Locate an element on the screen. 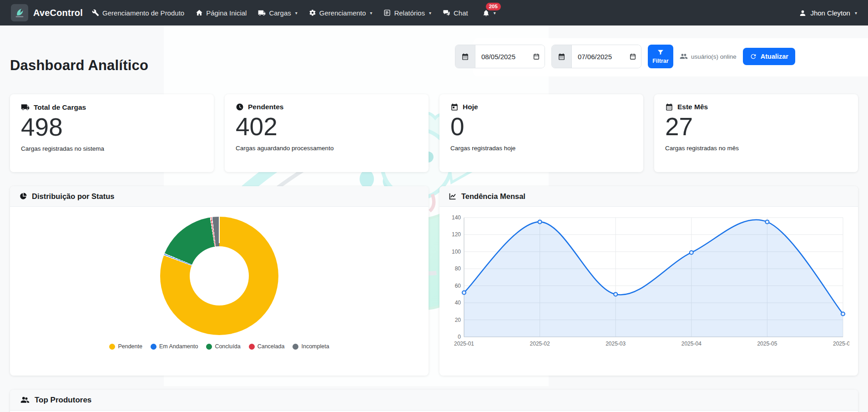 The image size is (868, 412). legend-item-pendente: Pendente is located at coordinates (126, 346).